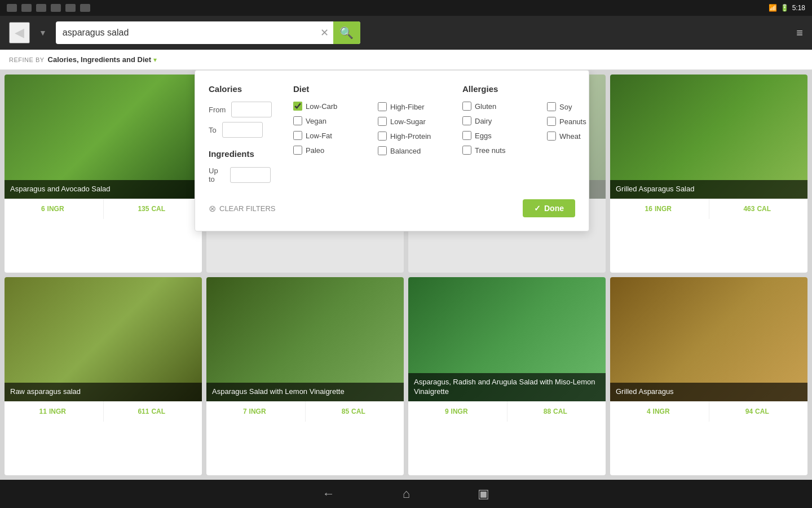 The width and height of the screenshot is (812, 508). Describe the element at coordinates (298, 121) in the screenshot. I see `checkbox-vegan` at that location.